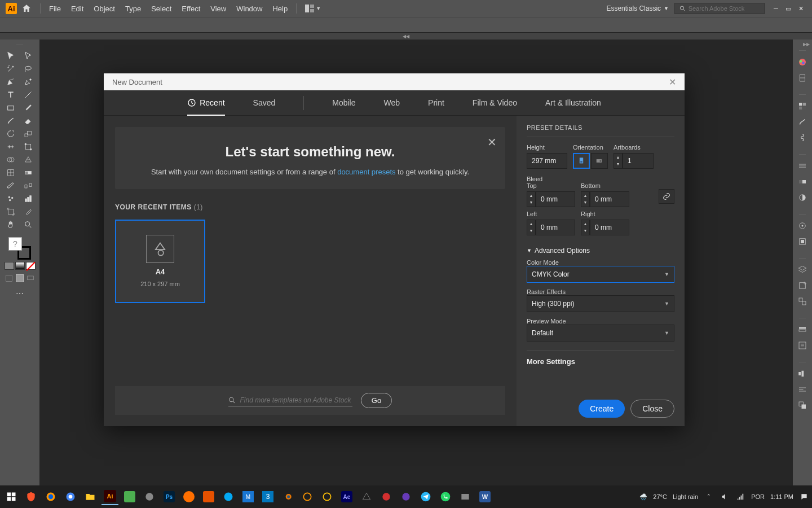  Describe the element at coordinates (802, 301) in the screenshot. I see `artboards-panel-icon` at that location.